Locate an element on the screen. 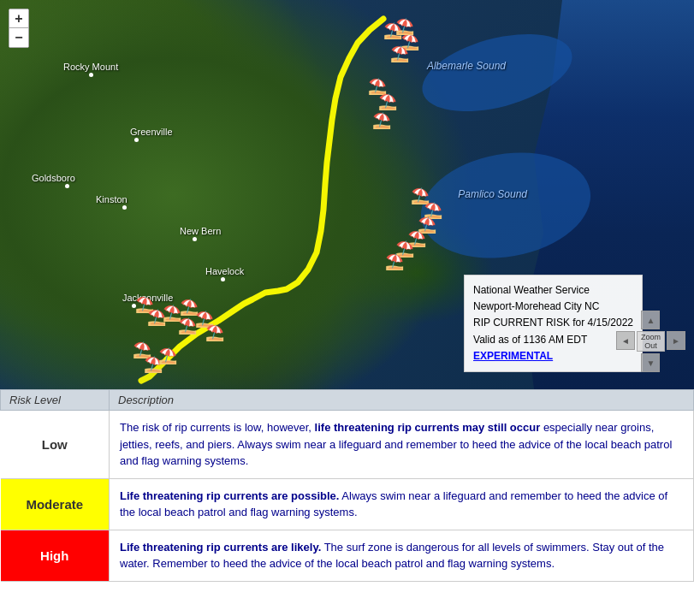 Image resolution: width=694 pixels, height=616 pixels. zoom-out-panel: ▲ ◄ ZoomOut ► ▼ is located at coordinates (650, 341).